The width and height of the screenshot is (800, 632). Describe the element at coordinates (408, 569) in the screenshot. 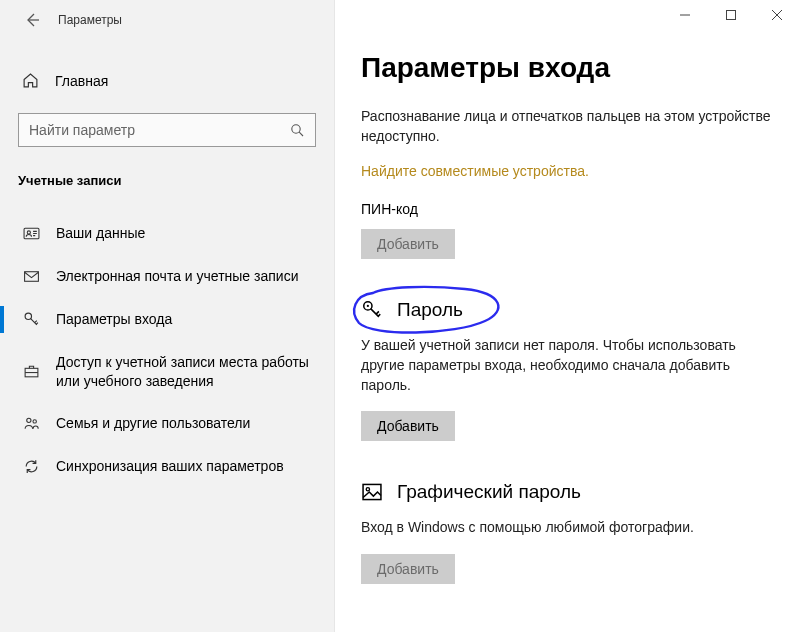

I see `picture-password-add-button: Добавить` at that location.